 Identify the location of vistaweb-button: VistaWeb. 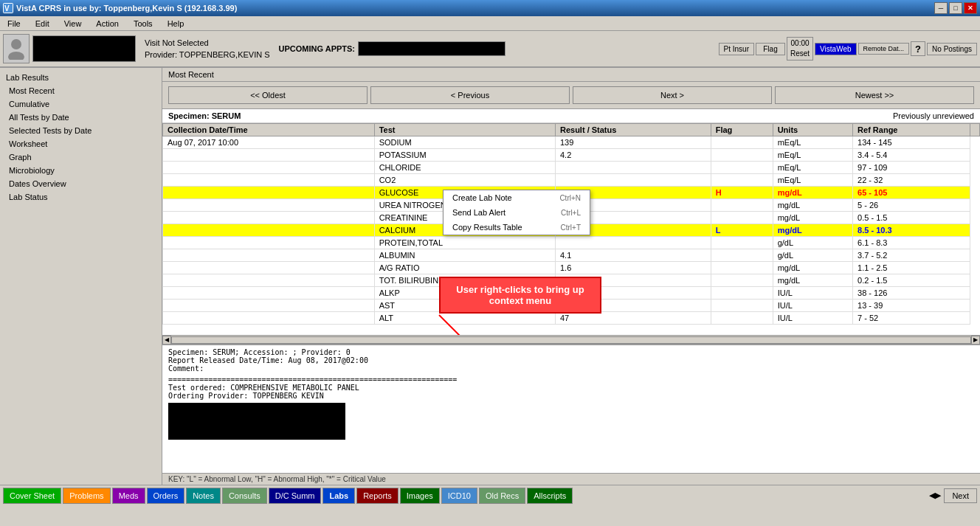
(835, 49).